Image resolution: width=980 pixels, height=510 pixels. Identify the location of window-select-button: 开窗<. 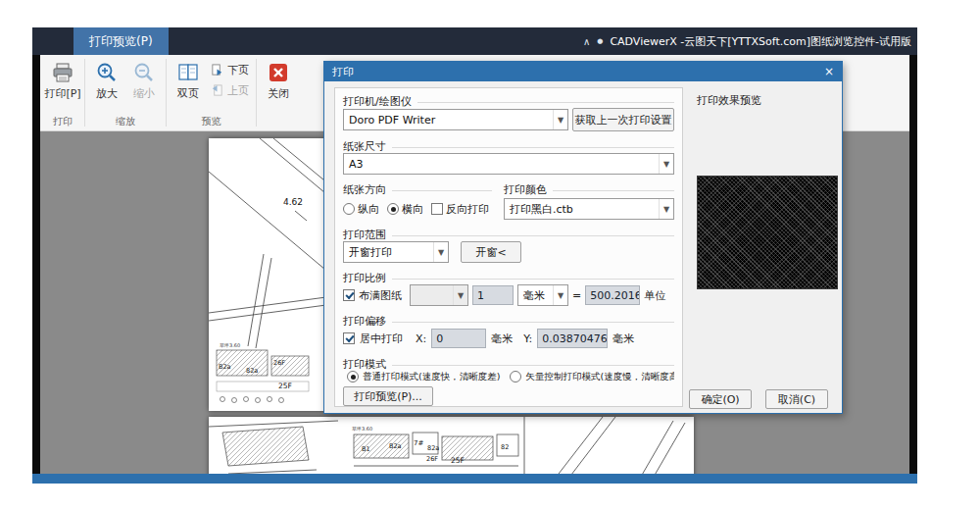
(491, 252).